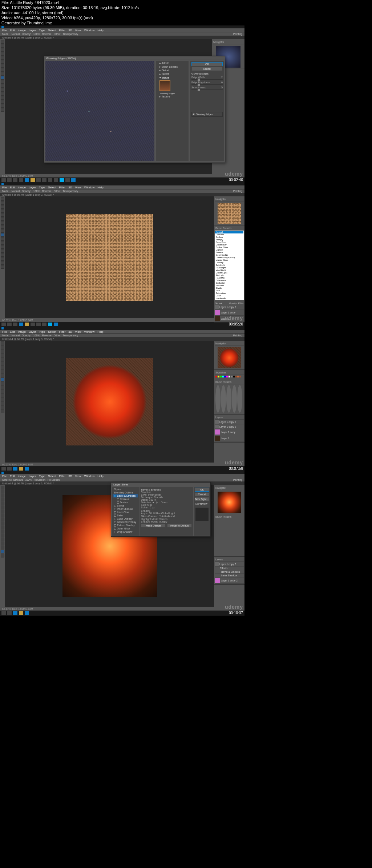  Describe the element at coordinates (125, 505) in the screenshot. I see `stroke-item: Stroke` at that location.